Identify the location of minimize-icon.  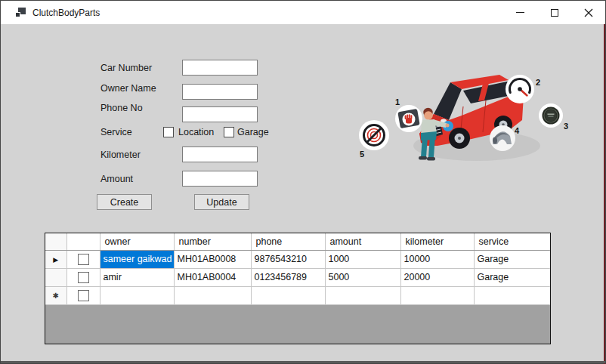
(520, 12).